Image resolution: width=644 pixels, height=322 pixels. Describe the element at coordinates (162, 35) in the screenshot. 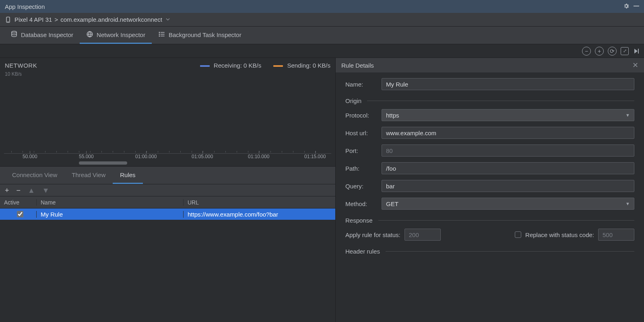

I see `list-icon` at that location.